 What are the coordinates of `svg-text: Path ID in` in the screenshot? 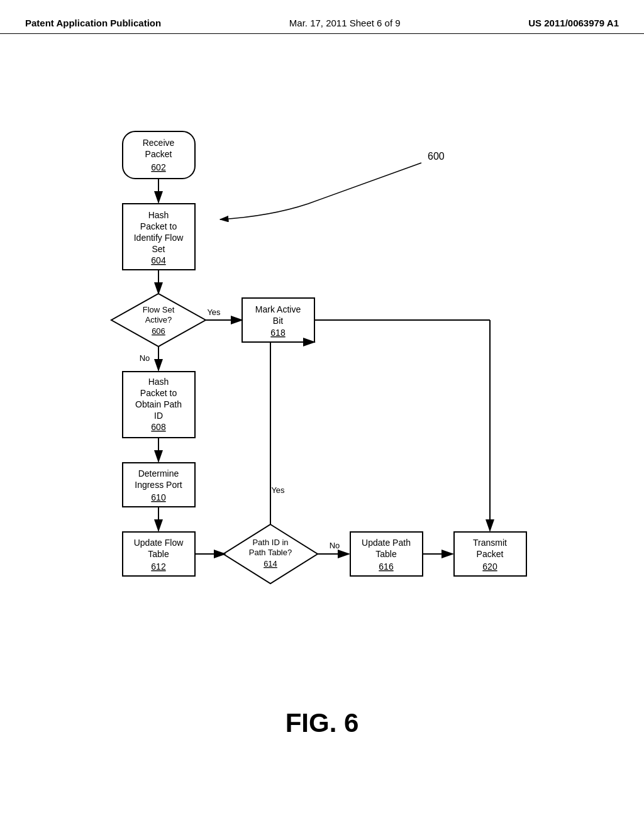 It's located at (270, 542).